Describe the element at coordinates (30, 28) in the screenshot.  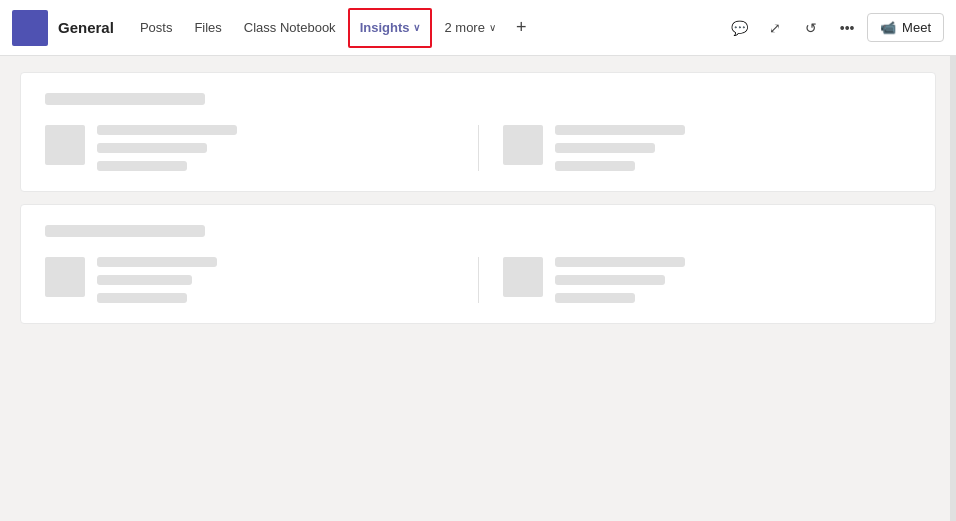
I see `app-icon` at that location.